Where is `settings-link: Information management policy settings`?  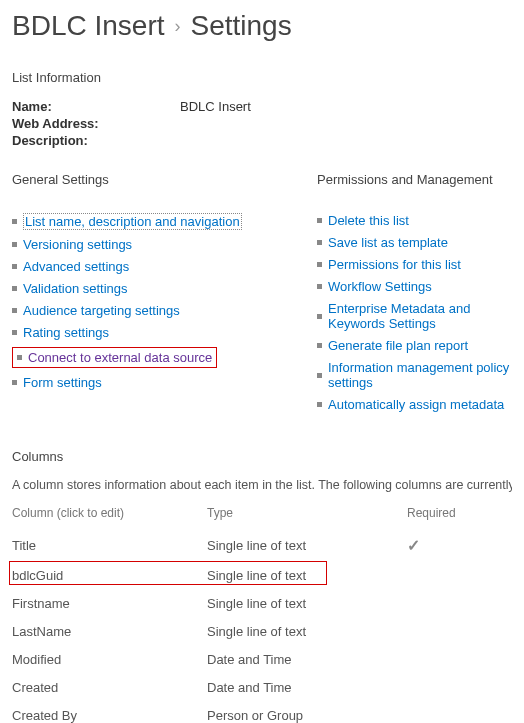 settings-link: Information management policy settings is located at coordinates (420, 375).